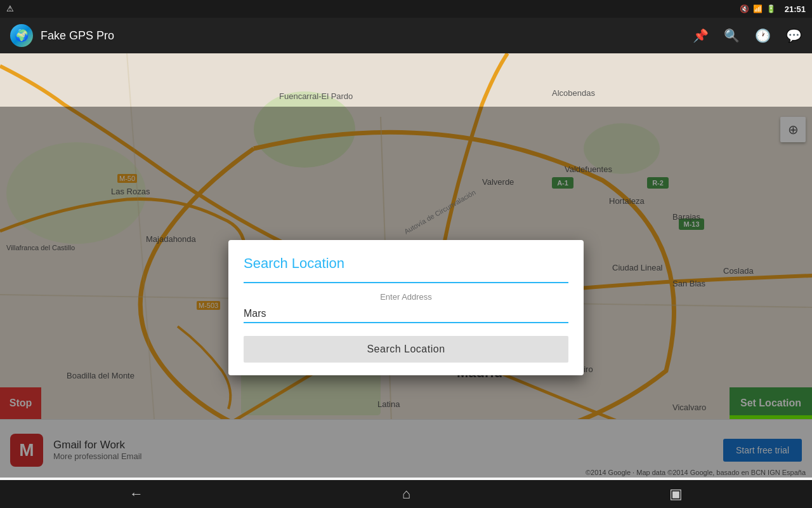 The width and height of the screenshot is (812, 508). What do you see at coordinates (763, 36) in the screenshot?
I see `history-icon: 🕐` at bounding box center [763, 36].